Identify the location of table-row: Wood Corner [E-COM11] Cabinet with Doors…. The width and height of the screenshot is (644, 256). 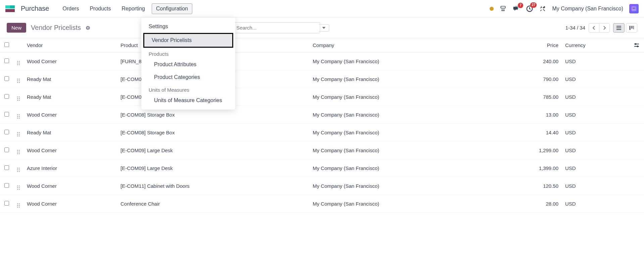
(322, 186).